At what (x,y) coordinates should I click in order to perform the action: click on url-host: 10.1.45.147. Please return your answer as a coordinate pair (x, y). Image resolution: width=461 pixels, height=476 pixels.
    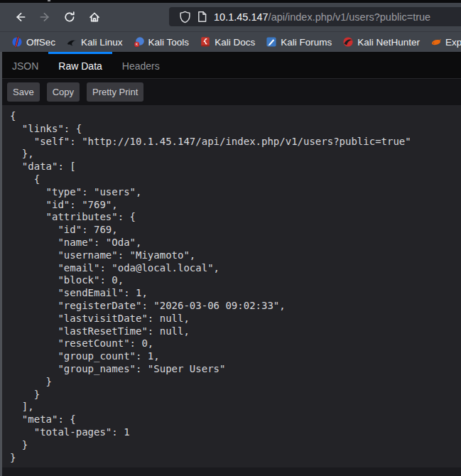
    Looking at the image, I should click on (242, 17).